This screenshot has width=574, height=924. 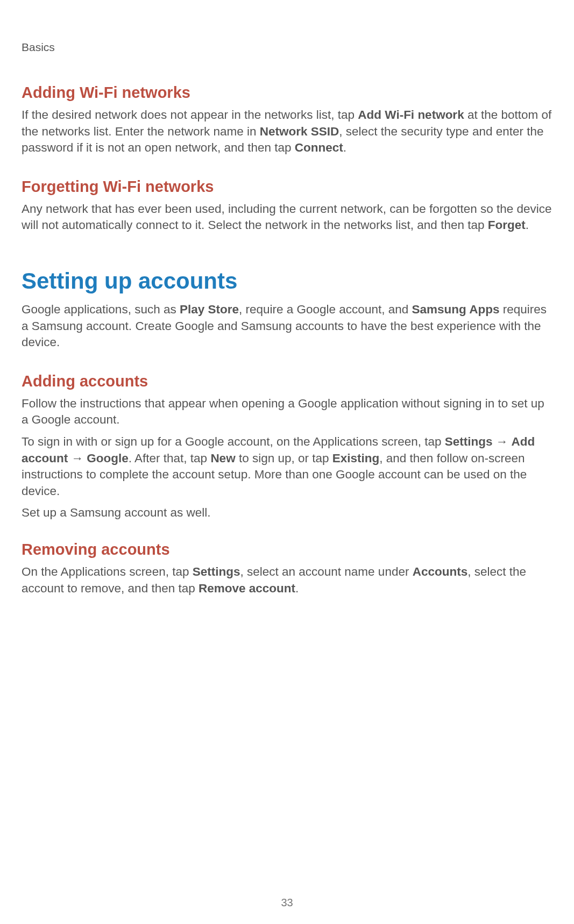 I want to click on bold-text: Network SSID, so click(x=300, y=131).